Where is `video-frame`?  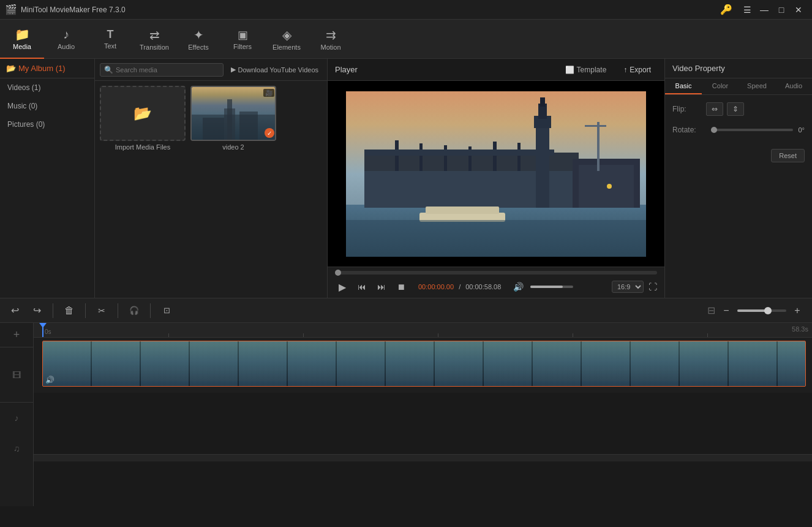 video-frame is located at coordinates (496, 174).